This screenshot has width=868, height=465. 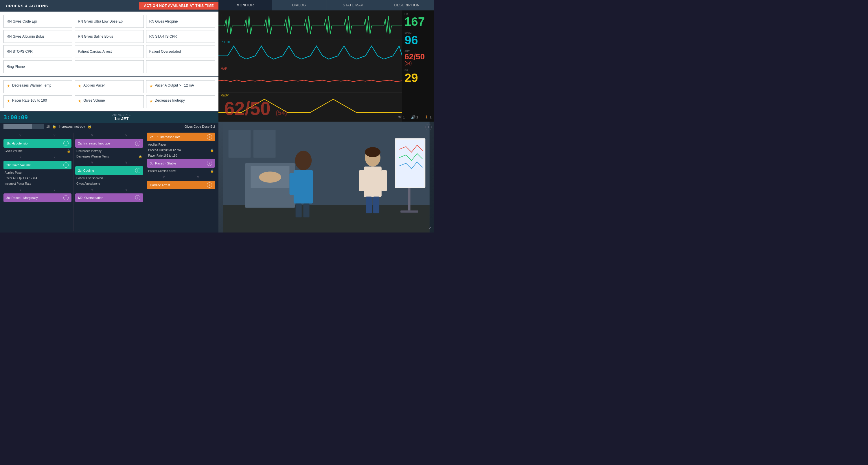 I want to click on state-label-2a: 2a: Increased Inotrope, so click(x=94, y=143).